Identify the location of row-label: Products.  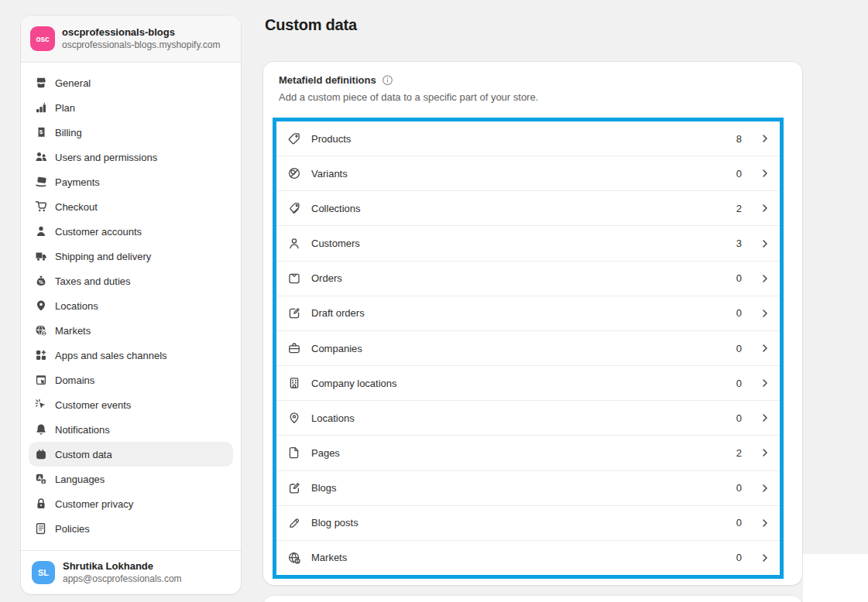
(519, 139).